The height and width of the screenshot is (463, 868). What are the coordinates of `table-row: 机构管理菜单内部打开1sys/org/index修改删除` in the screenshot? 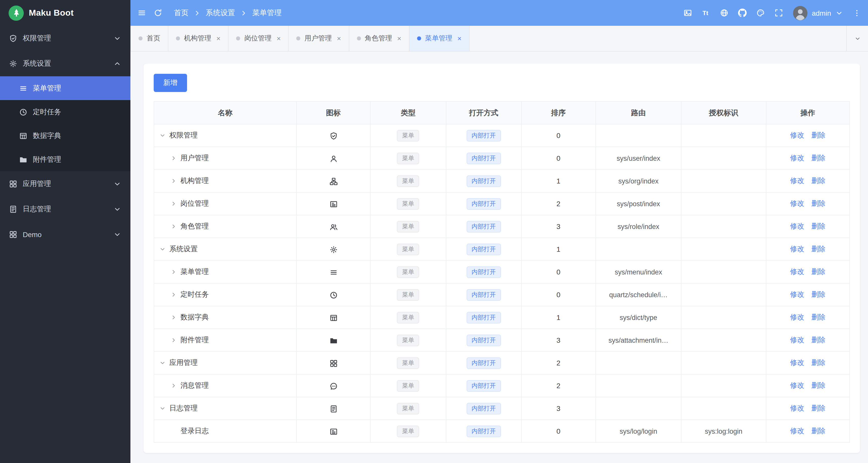 It's located at (502, 181).